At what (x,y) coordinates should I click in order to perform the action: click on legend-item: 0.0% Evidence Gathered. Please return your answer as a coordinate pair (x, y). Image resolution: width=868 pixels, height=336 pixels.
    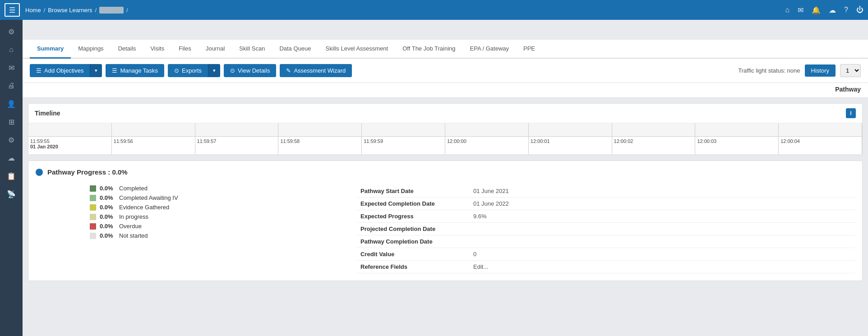
    Looking at the image, I should click on (214, 207).